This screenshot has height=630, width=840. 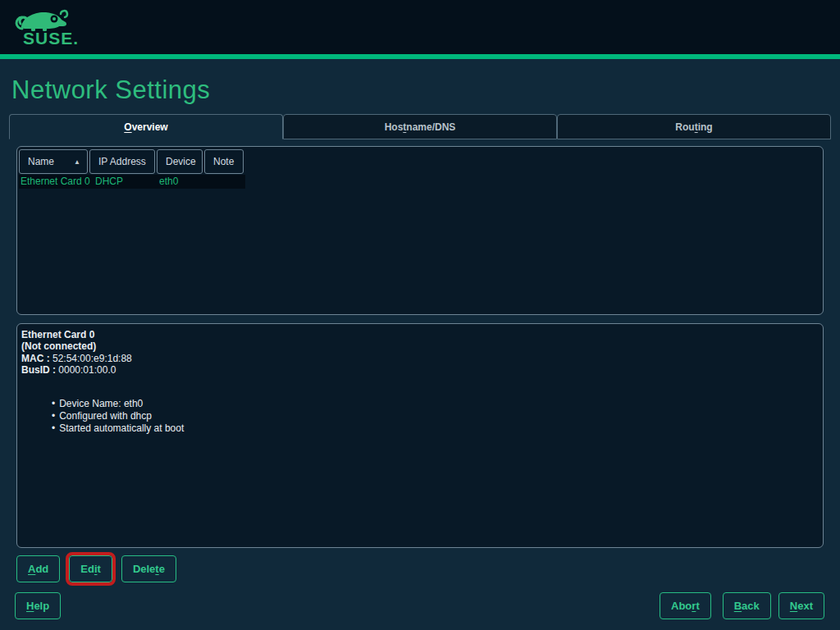 I want to click on details-card-title: Ethernet Card 0, so click(x=418, y=335).